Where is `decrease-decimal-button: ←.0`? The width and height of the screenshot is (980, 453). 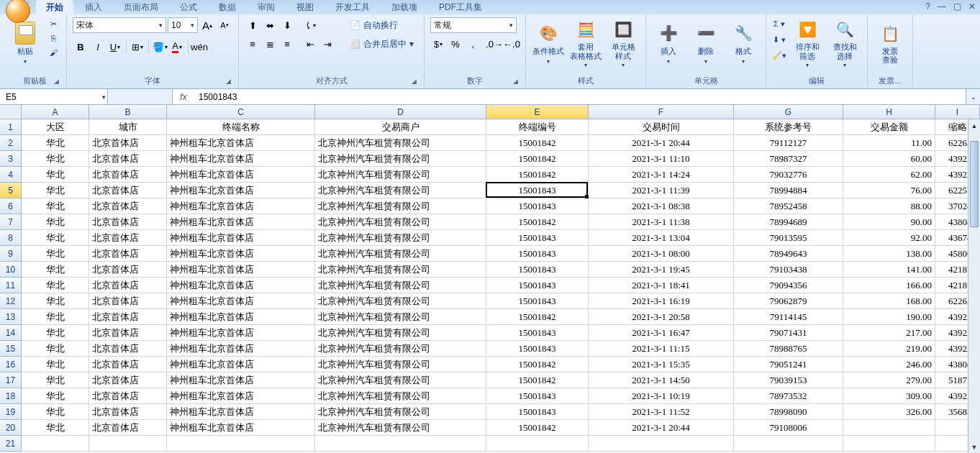 decrease-decimal-button: ←.0 is located at coordinates (512, 44).